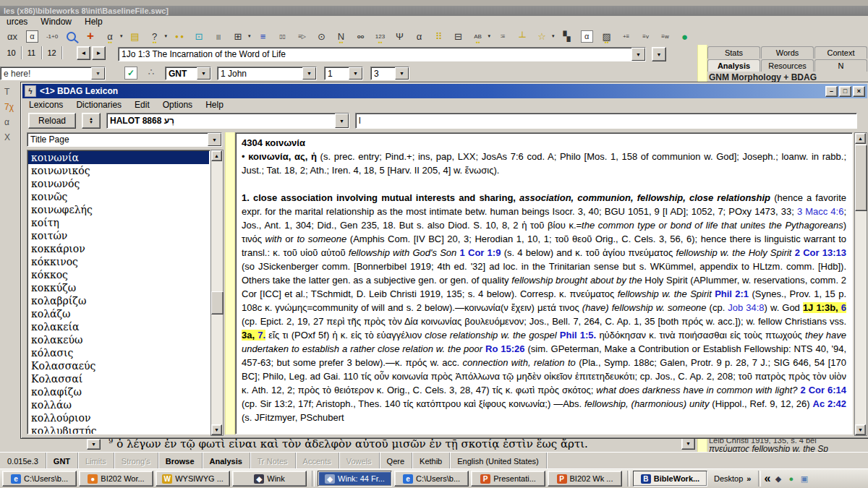 Image resolution: width=868 pixels, height=488 pixels. Describe the element at coordinates (508, 479) in the screenshot. I see `taskbar-presentation: PPresentati...` at that location.